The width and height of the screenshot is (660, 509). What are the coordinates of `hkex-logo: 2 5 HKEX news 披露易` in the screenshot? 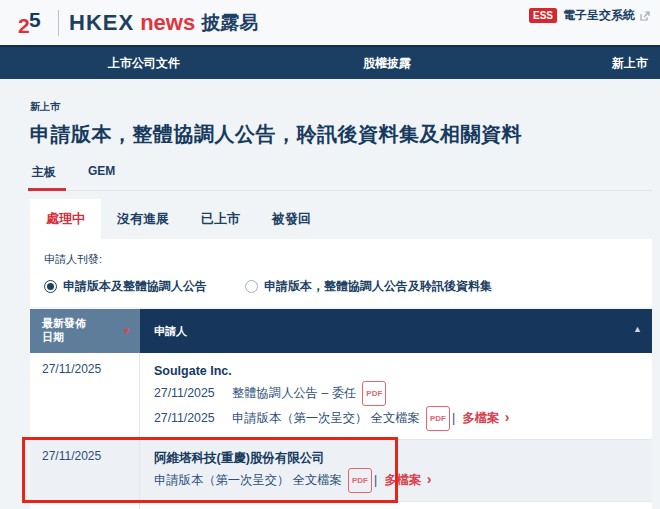 It's located at (138, 23).